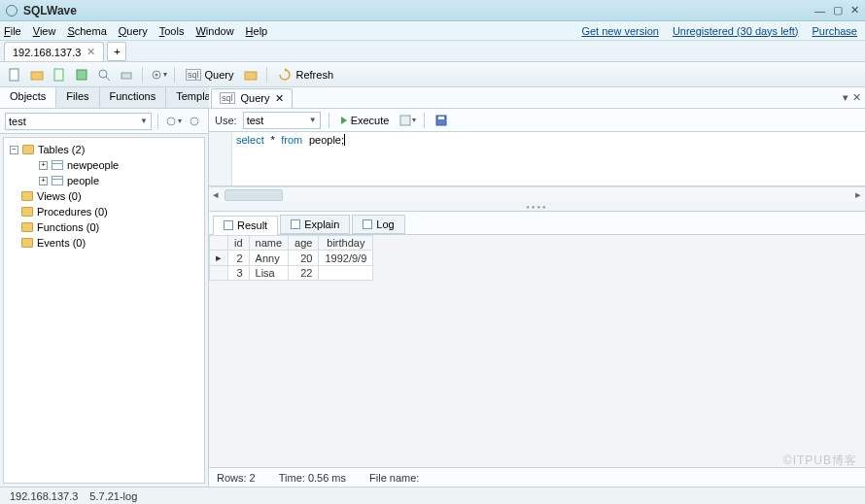 This screenshot has height=504, width=865. I want to click on result-grid: id name age birthday ▸ 2 Anny 20 1992/9/…, so click(292, 258).